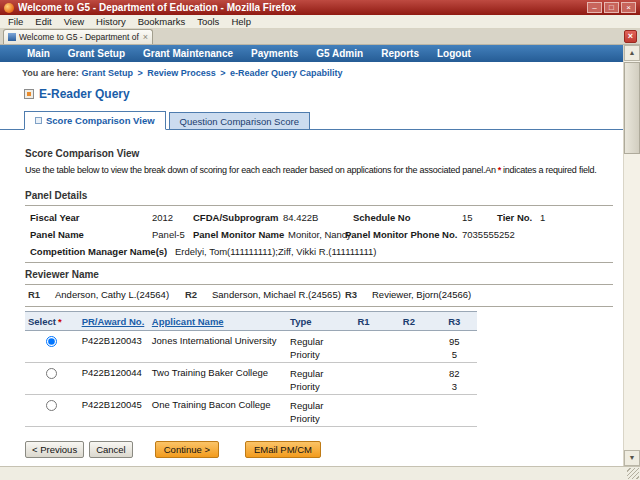 This screenshot has width=640, height=480. I want to click on scroll-down-button: ▼, so click(632, 458).